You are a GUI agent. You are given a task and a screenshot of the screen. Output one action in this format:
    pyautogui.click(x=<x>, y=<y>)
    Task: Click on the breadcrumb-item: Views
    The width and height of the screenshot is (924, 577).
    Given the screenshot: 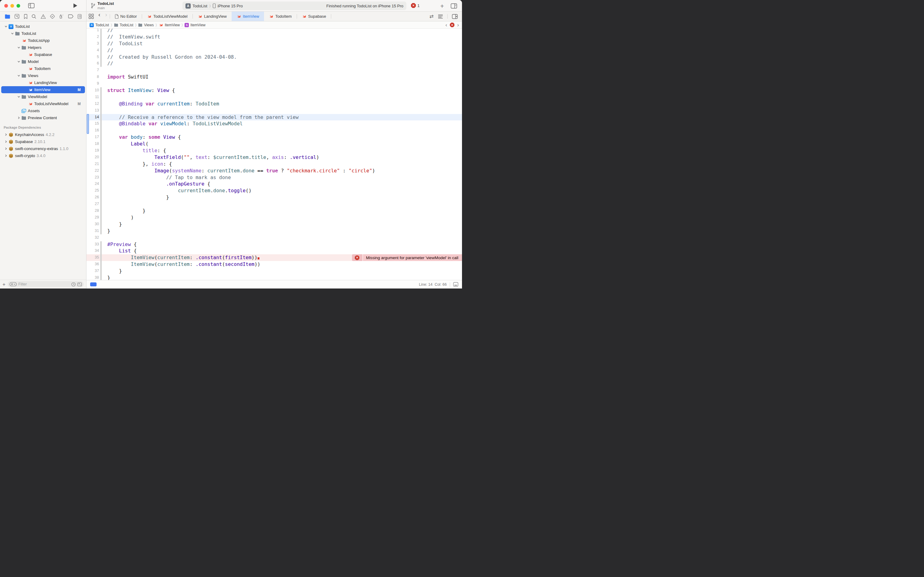 What is the action you would take?
    pyautogui.click(x=146, y=25)
    